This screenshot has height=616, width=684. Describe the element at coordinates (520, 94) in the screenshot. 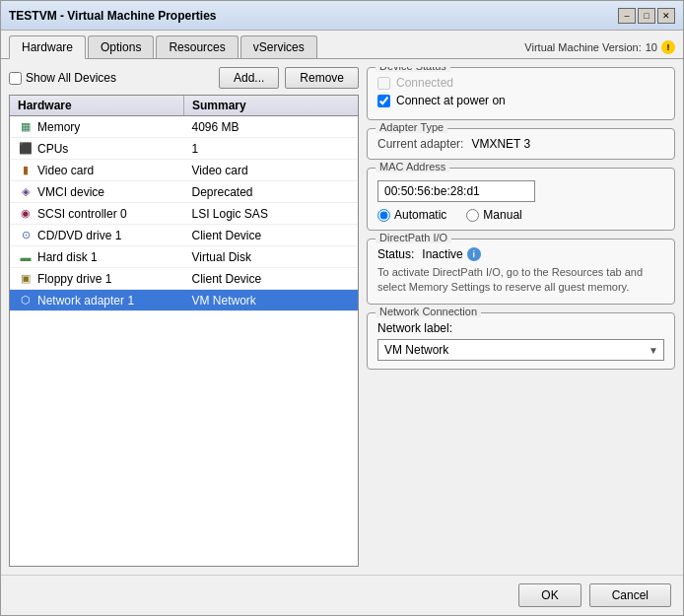

I see `device-status-section: Device Status Connected Connect at power…` at that location.